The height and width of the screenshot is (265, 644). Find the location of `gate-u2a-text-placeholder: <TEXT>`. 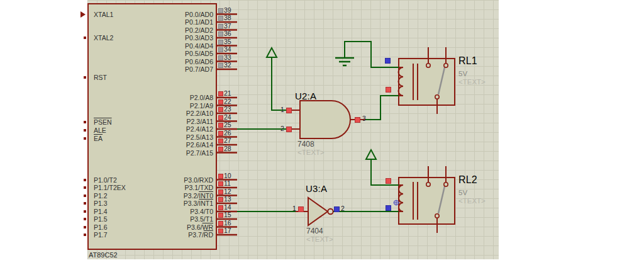

gate-u2a-text-placeholder: <TEXT> is located at coordinates (311, 152).